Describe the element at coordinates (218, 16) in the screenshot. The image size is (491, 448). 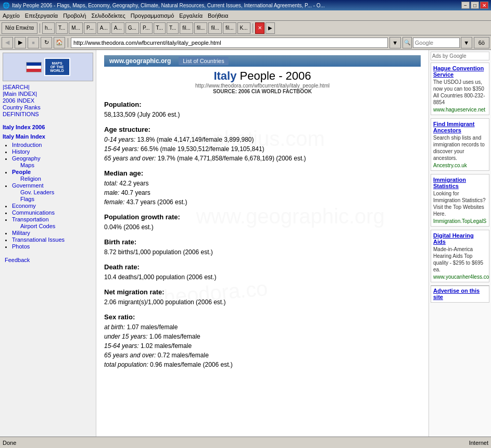
I see `menu-help: Βοήθεια` at that location.